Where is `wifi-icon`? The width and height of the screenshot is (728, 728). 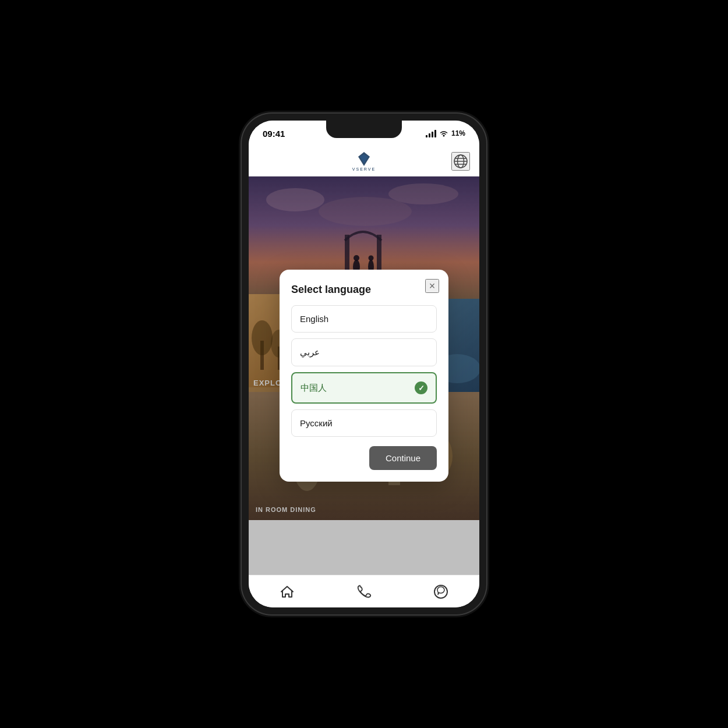 wifi-icon is located at coordinates (444, 133).